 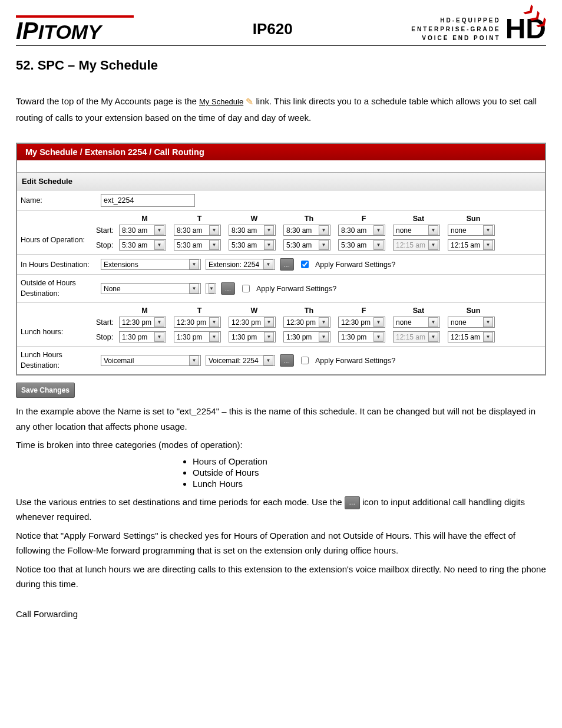 What do you see at coordinates (281, 445) in the screenshot?
I see `body-p3: Time is broken into three categories (mo…` at bounding box center [281, 445].